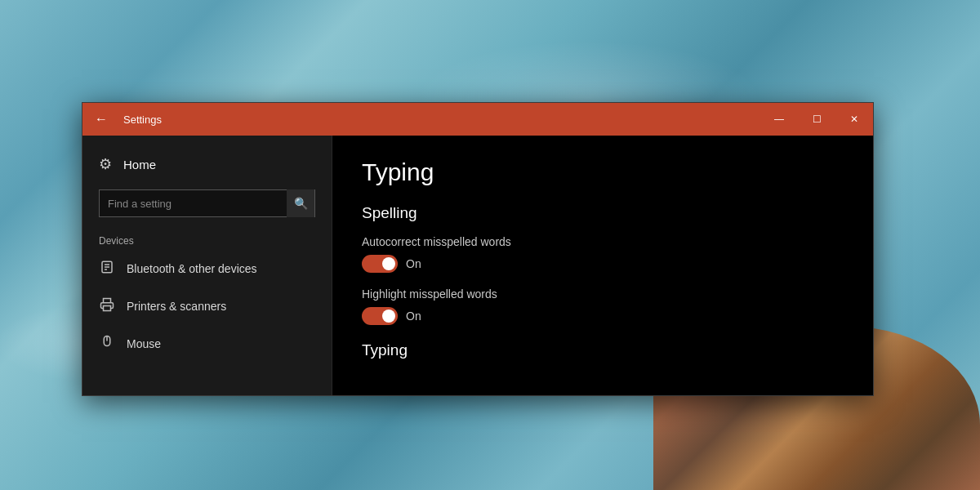 Image resolution: width=980 pixels, height=490 pixels. Describe the element at coordinates (192, 269) in the screenshot. I see `bluetooth-label: Bluetooth & other devices` at that location.